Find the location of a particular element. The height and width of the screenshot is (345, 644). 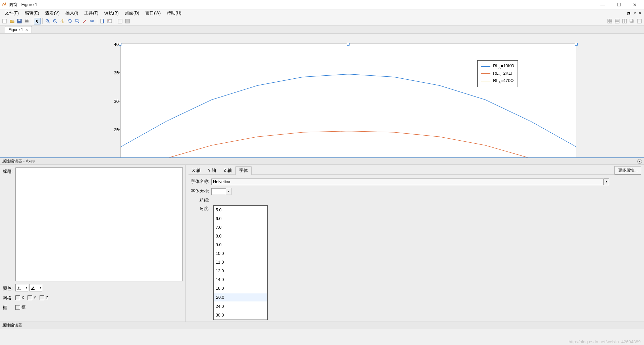

property-editor-title: 属性编辑器 - Axes is located at coordinates (18, 161).